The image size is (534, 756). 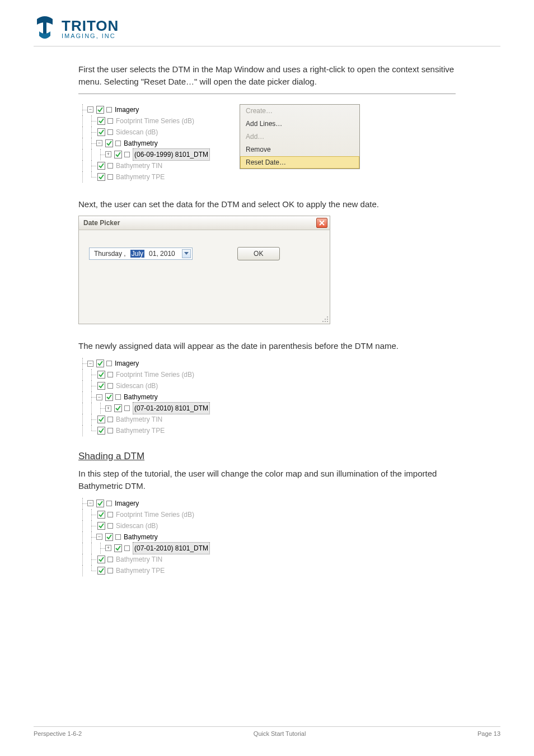 What do you see at coordinates (300, 162) in the screenshot?
I see `menu-reset-date: Reset Date…` at bounding box center [300, 162].